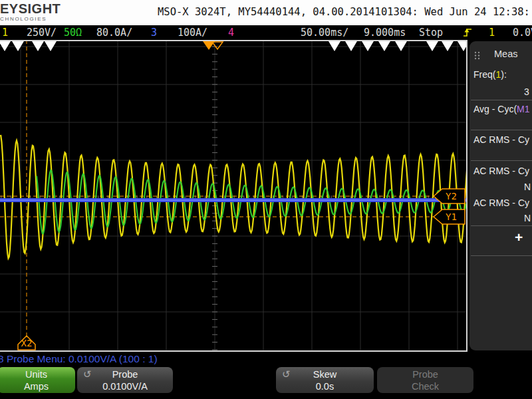 The width and height of the screenshot is (532, 399). Describe the element at coordinates (27, 343) in the screenshot. I see `svg-text: X2` at that location.